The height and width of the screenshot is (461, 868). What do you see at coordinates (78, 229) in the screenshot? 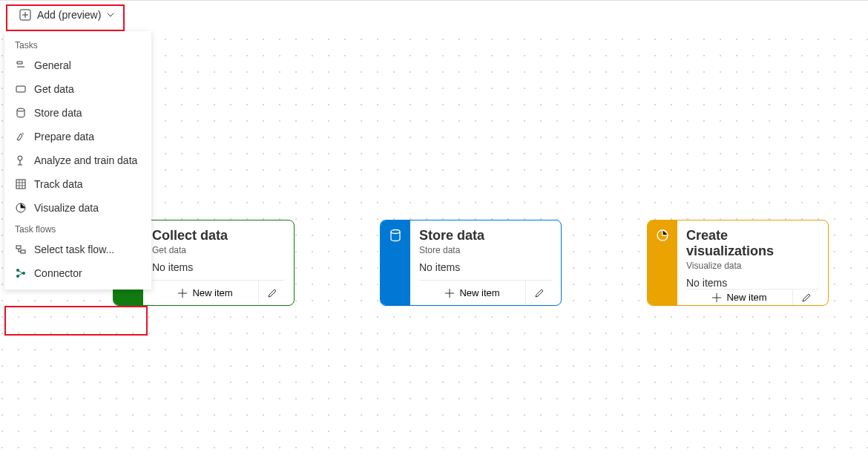
I see `dropdown-section-flows: Task flows` at bounding box center [78, 229].